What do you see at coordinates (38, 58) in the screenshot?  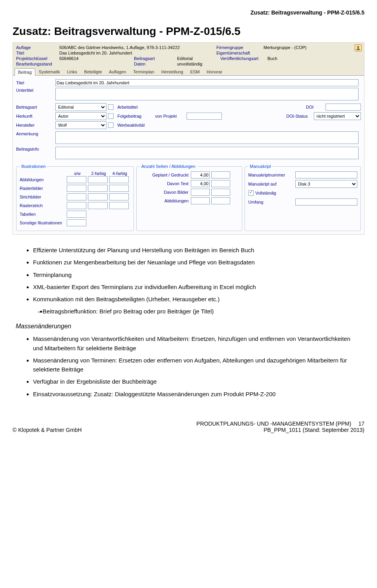 I see `header-projektschluessel-label: Projektschlüssel` at bounding box center [38, 58].